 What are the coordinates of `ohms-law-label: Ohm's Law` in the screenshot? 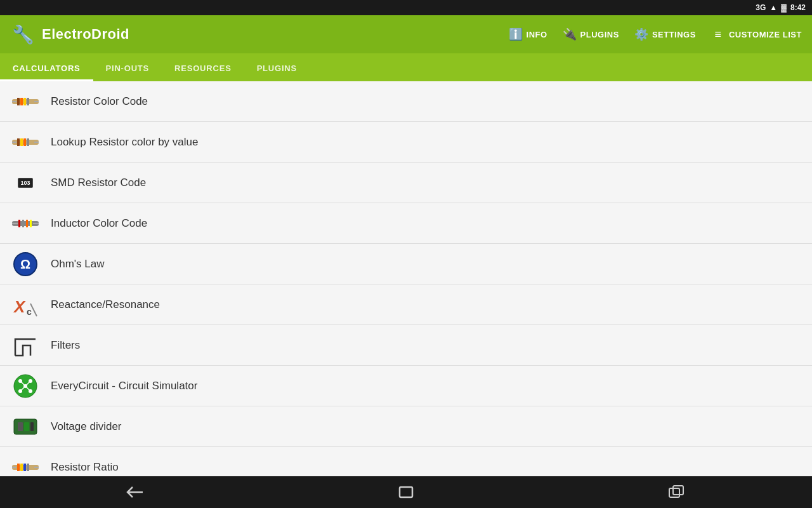 It's located at (77, 264).